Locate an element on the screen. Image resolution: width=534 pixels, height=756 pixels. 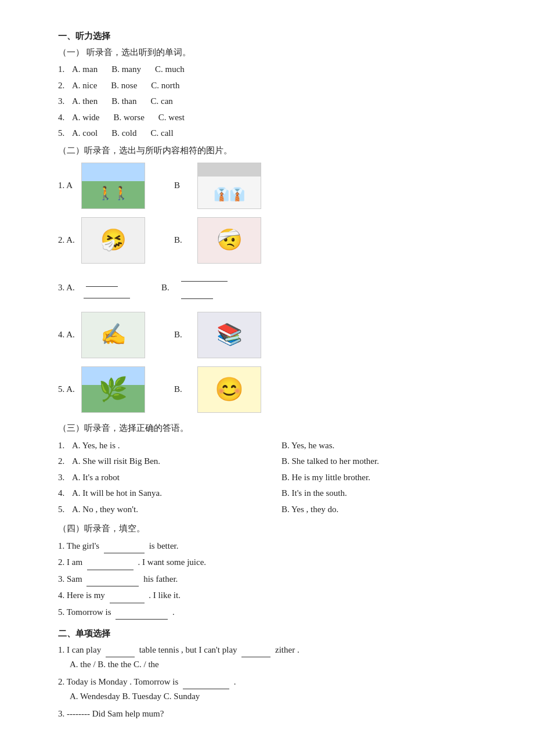
single-question-1: 1. I can play table tennis , but I can't… is located at coordinates (273, 657).